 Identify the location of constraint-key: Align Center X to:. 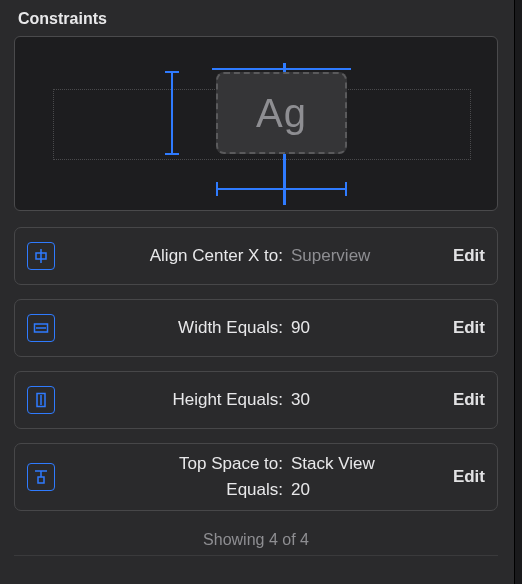
(181, 256).